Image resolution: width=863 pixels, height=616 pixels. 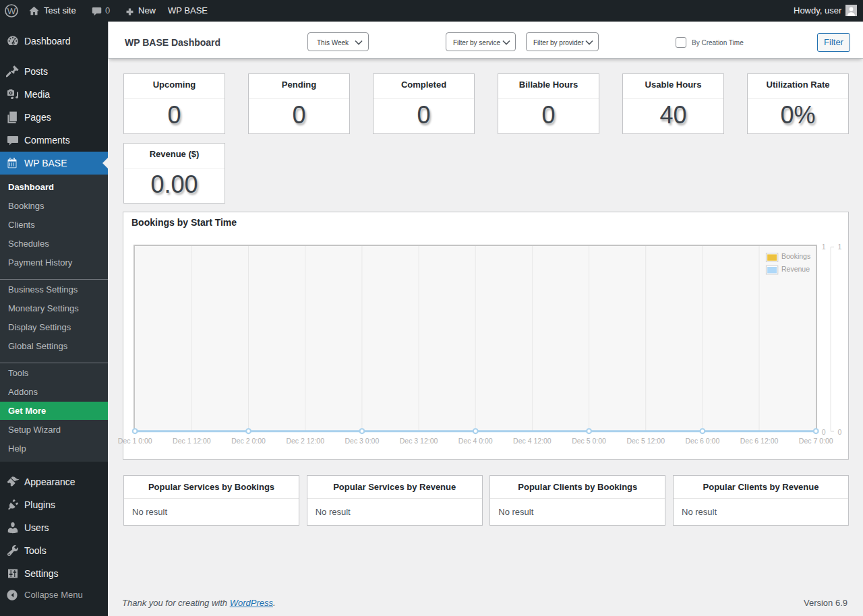 What do you see at coordinates (703, 441) in the screenshot?
I see `svg-text: Dec 6 0:00` at bounding box center [703, 441].